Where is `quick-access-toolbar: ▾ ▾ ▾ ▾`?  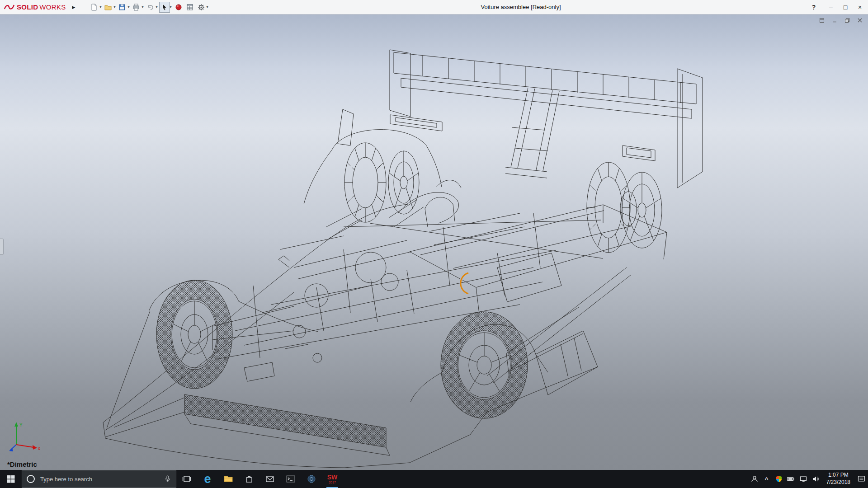
quick-access-toolbar: ▾ ▾ ▾ ▾ is located at coordinates (149, 7).